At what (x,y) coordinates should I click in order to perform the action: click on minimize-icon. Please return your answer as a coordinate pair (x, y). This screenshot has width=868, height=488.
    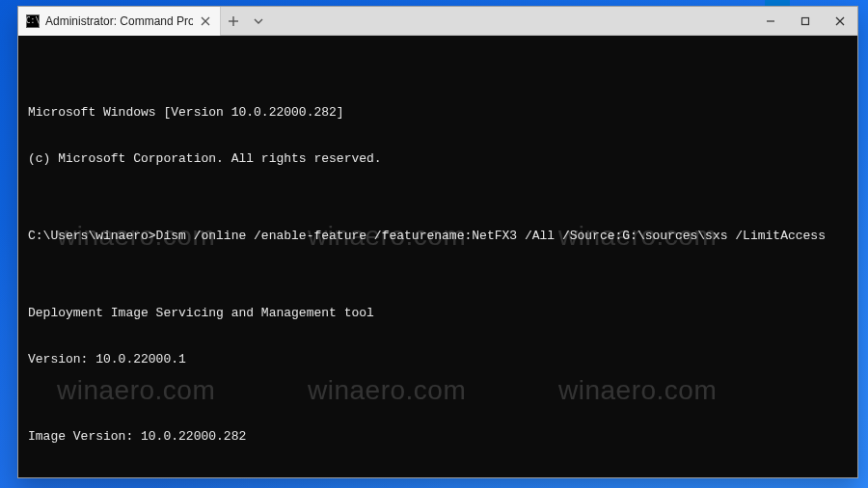
    Looking at the image, I should click on (771, 21).